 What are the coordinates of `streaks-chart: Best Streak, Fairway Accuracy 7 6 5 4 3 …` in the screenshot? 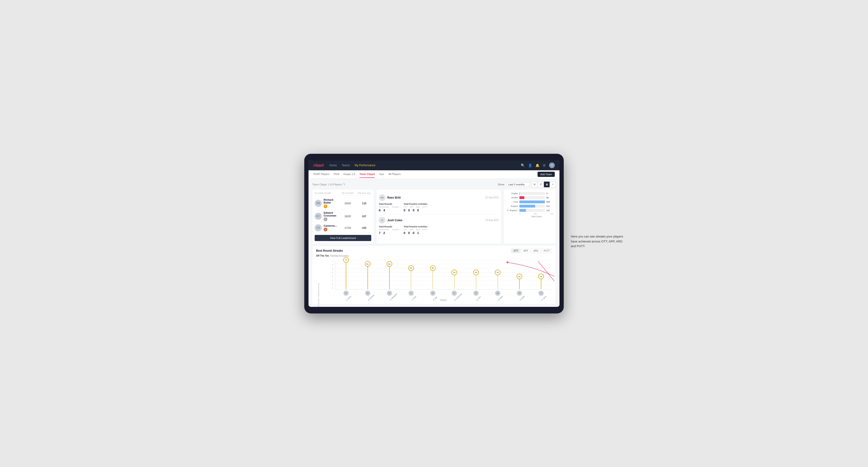 It's located at (434, 280).